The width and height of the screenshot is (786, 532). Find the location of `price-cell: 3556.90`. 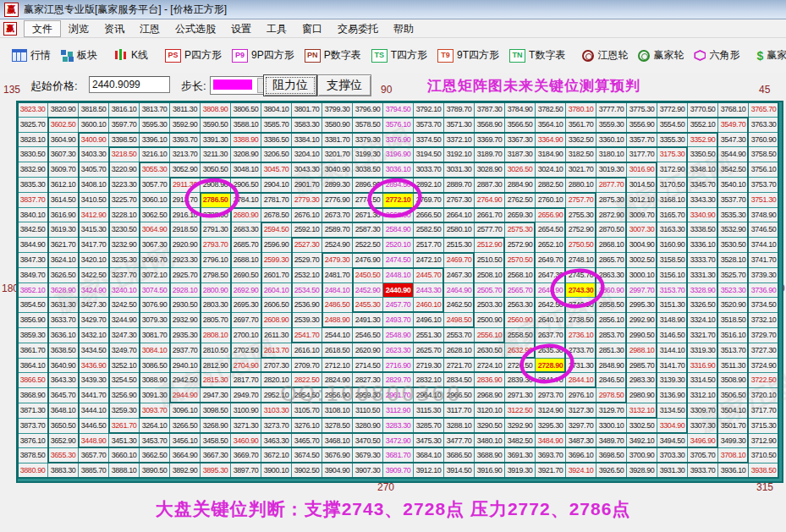

price-cell: 3556.90 is located at coordinates (641, 125).